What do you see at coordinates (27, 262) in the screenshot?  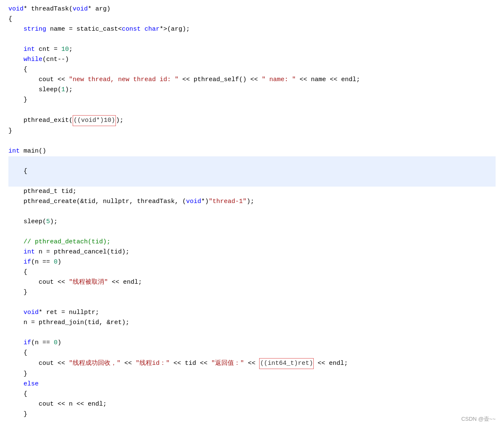 I see `keyword-if: if` at bounding box center [27, 262].